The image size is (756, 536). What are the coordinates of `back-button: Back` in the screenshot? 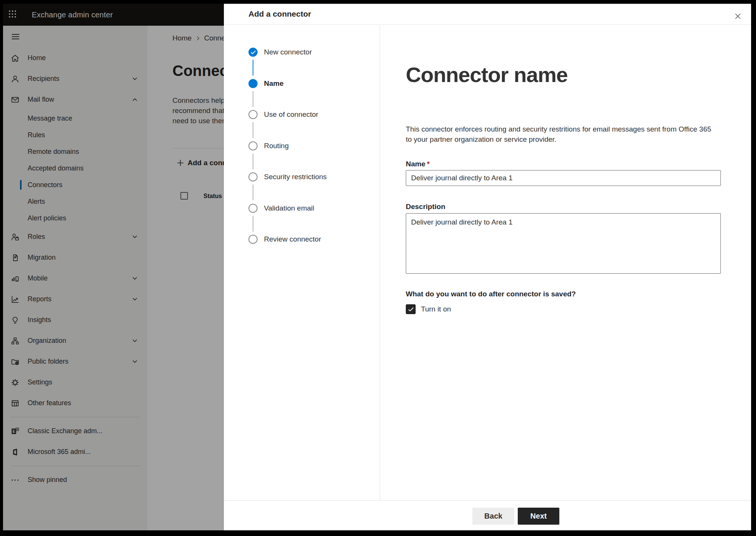 It's located at (493, 516).